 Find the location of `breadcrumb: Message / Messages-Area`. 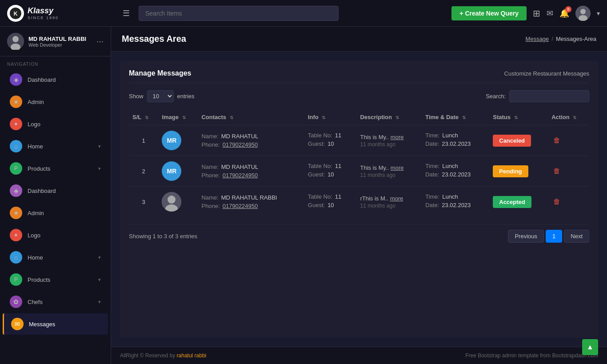

breadcrumb: Message / Messages-Area is located at coordinates (561, 39).